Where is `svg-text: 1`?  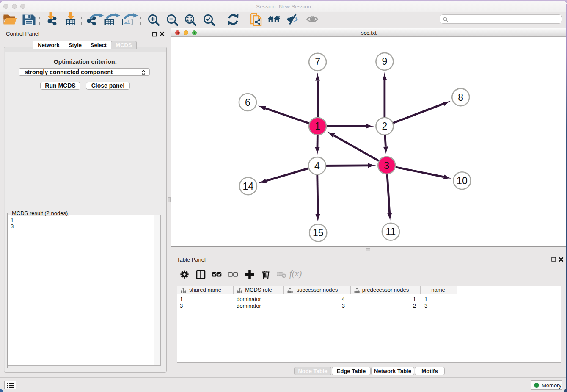
svg-text: 1 is located at coordinates (317, 126).